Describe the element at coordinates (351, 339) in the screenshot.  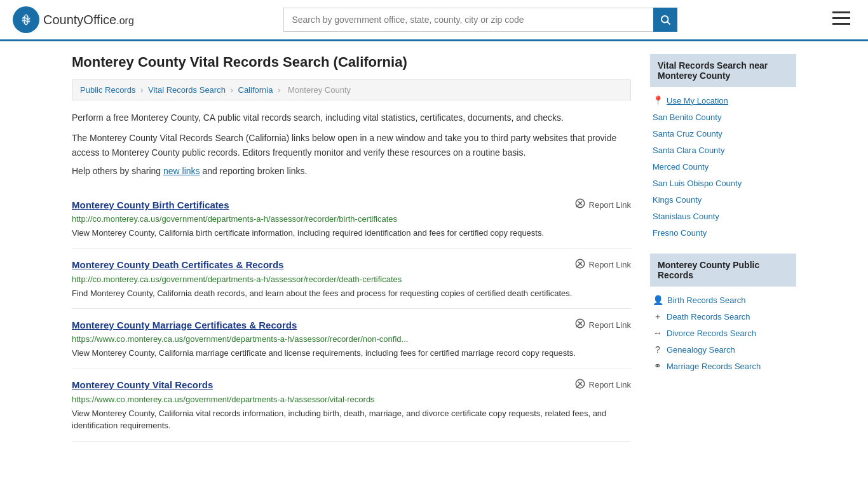
I see `result-url-2: https://www.co.monterey.ca.us/government…` at that location.